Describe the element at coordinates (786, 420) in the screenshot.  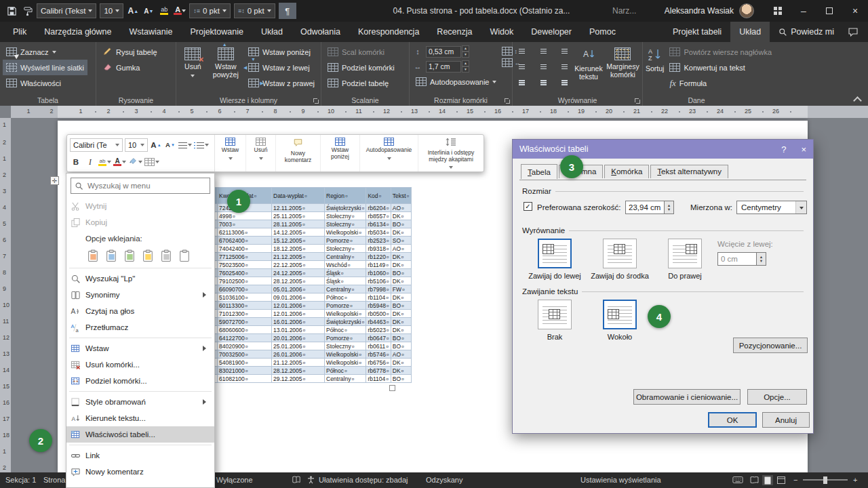
I see `cancel-button: Anuluj` at that location.